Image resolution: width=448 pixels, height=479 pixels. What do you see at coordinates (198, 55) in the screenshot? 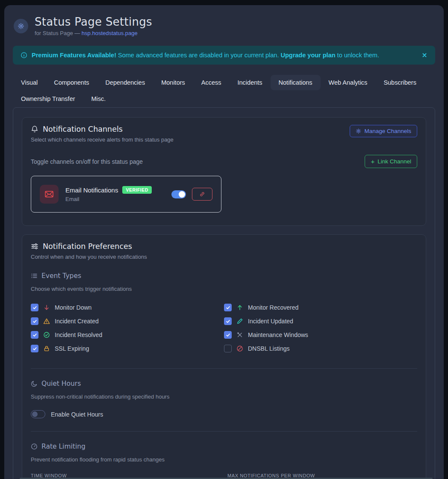
I see `banner-body: Some advanced features are disabled in y…` at bounding box center [198, 55].